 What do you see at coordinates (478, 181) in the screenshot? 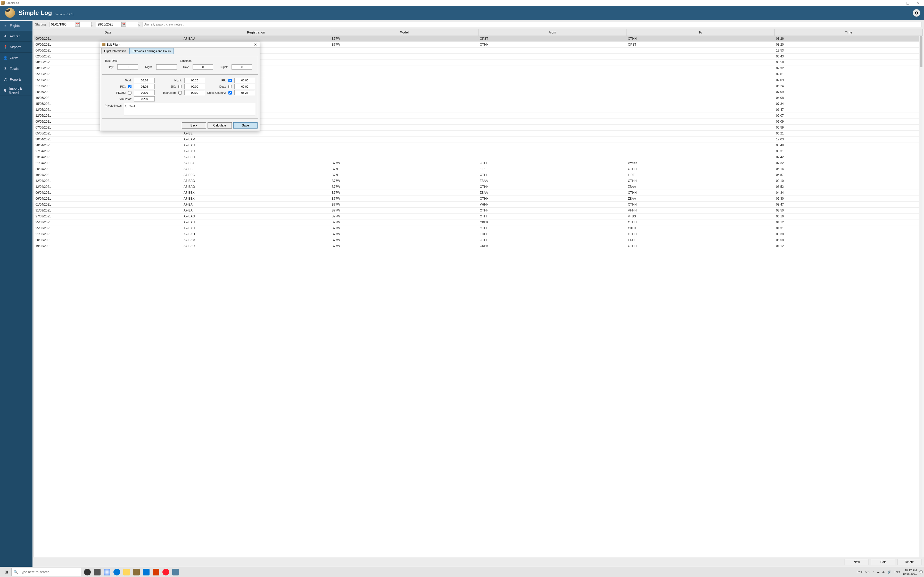
I see `table-row: 12/04/2021A7-BAGB77WZBAAOTHH09:10` at bounding box center [478, 181].